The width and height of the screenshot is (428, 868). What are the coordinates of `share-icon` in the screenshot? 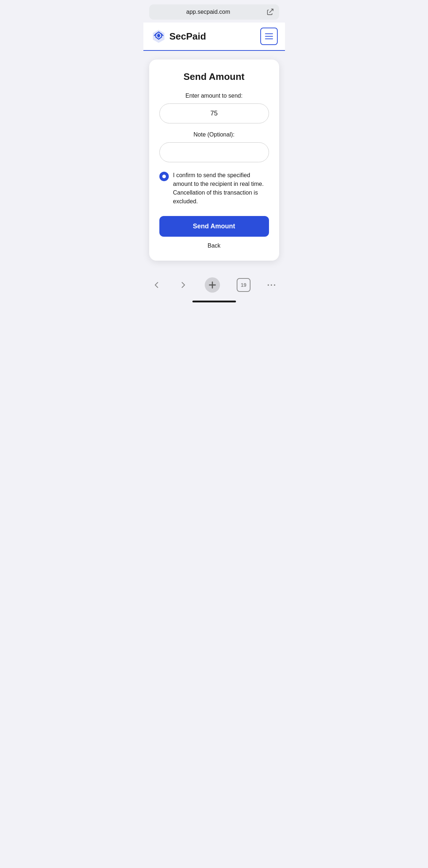 It's located at (270, 12).